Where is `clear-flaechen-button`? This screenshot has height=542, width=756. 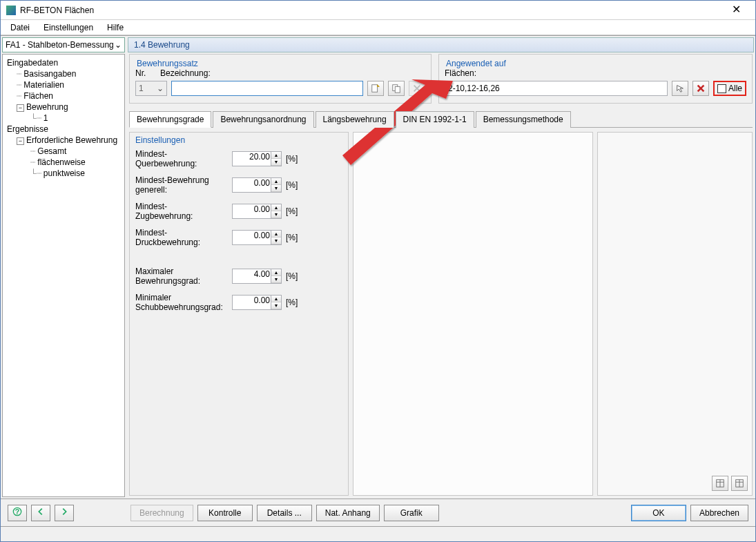 clear-flaechen-button is located at coordinates (701, 88).